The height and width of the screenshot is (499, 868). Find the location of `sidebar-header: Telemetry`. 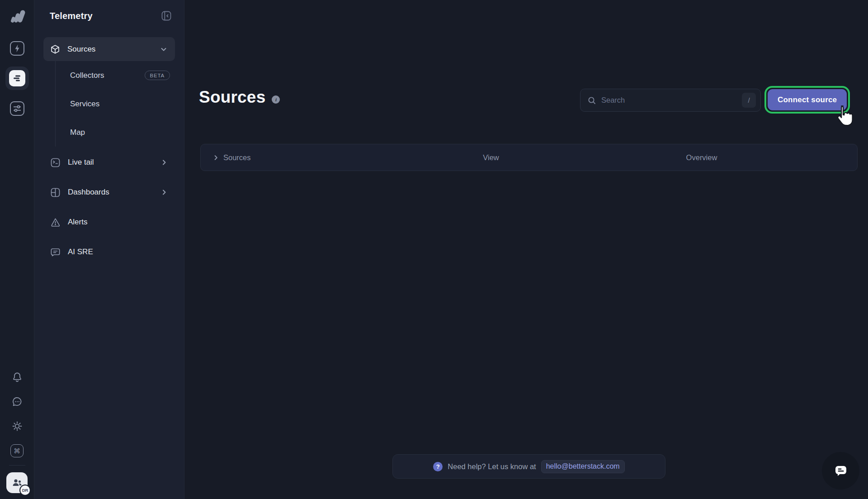

sidebar-header: Telemetry is located at coordinates (109, 11).